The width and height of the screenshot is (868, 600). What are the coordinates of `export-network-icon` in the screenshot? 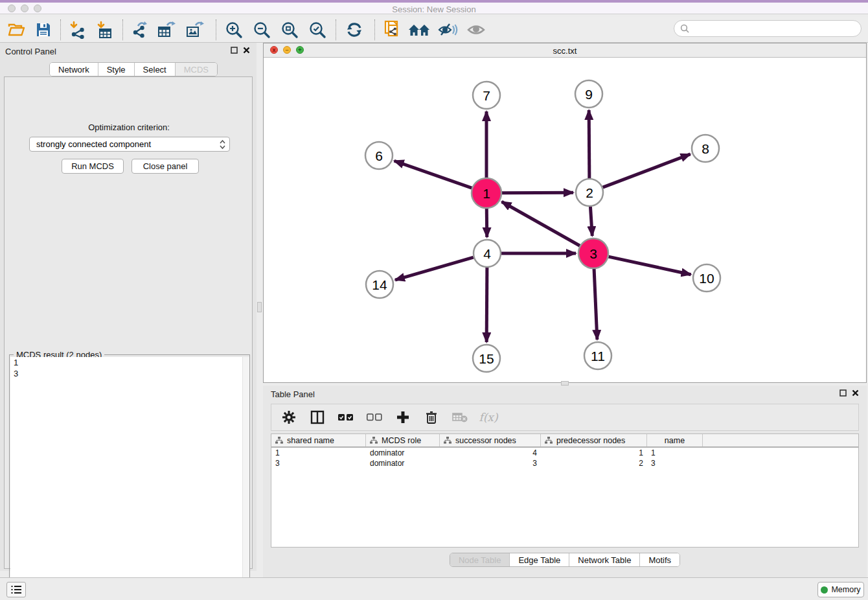 It's located at (139, 30).